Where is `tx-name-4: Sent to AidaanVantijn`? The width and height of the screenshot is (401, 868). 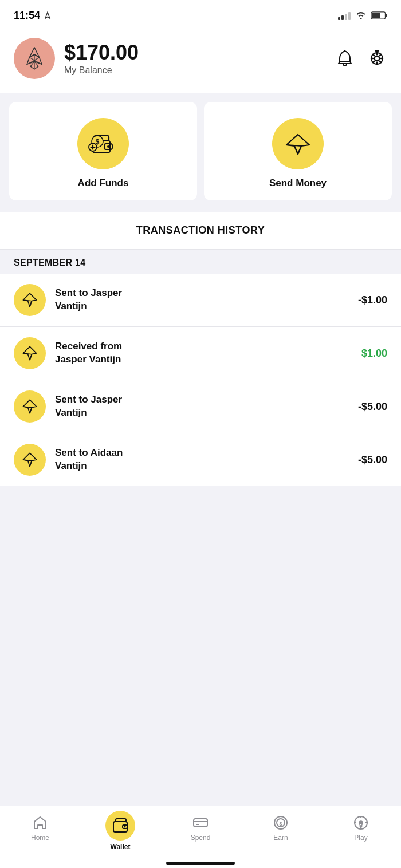 tx-name-4: Sent to AidaanVantijn is located at coordinates (202, 460).